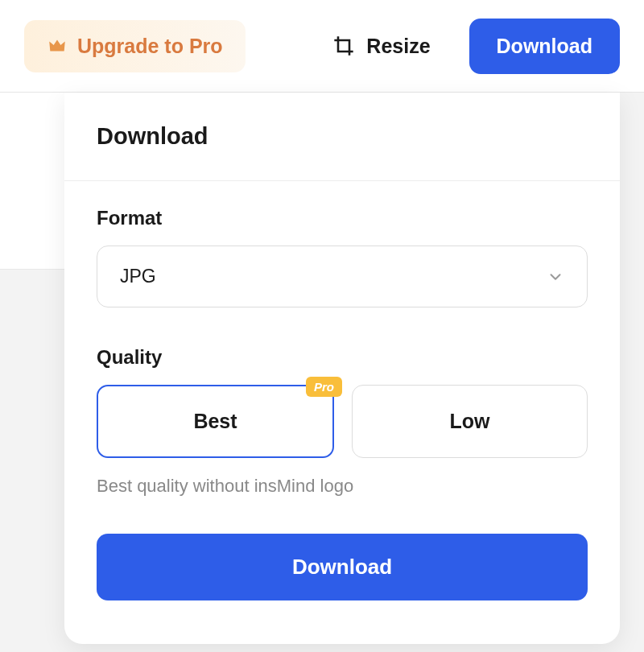  I want to click on format-label: Format, so click(342, 218).